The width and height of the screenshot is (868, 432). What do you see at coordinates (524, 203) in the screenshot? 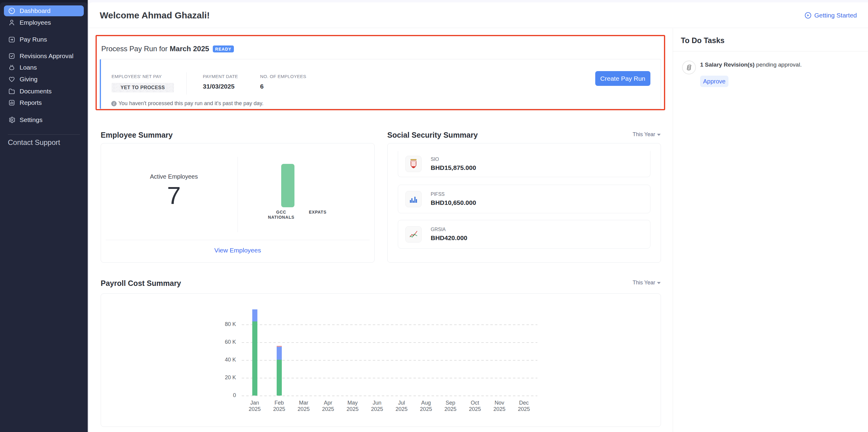
I see `social-security-card: SIO BHD15,875.000 PIFSS BHD10,650.000 GR…` at bounding box center [524, 203].